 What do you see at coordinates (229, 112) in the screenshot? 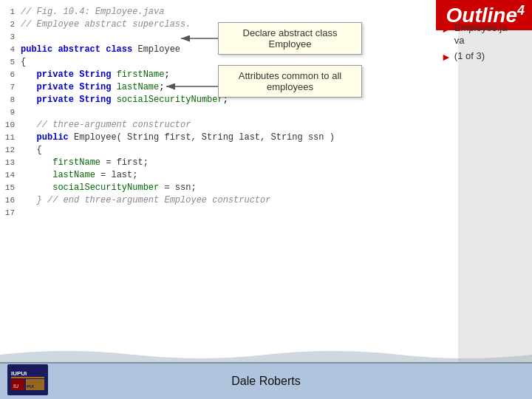
I see `code-line-9: 9` at bounding box center [229, 112].